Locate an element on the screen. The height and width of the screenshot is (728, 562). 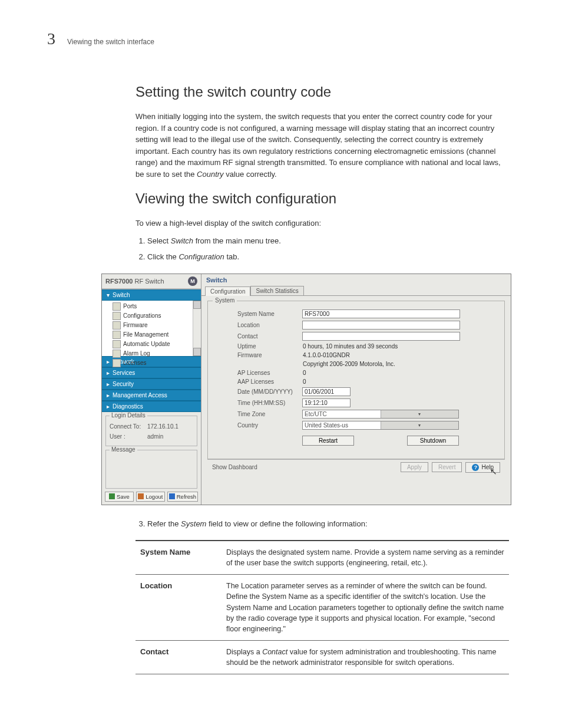
input-location is located at coordinates (381, 325).